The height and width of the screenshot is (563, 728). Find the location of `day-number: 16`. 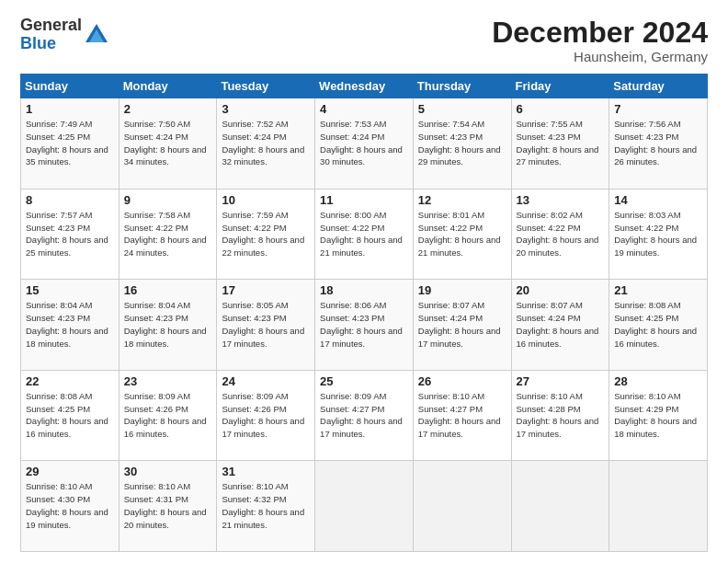

day-number: 16 is located at coordinates (168, 291).